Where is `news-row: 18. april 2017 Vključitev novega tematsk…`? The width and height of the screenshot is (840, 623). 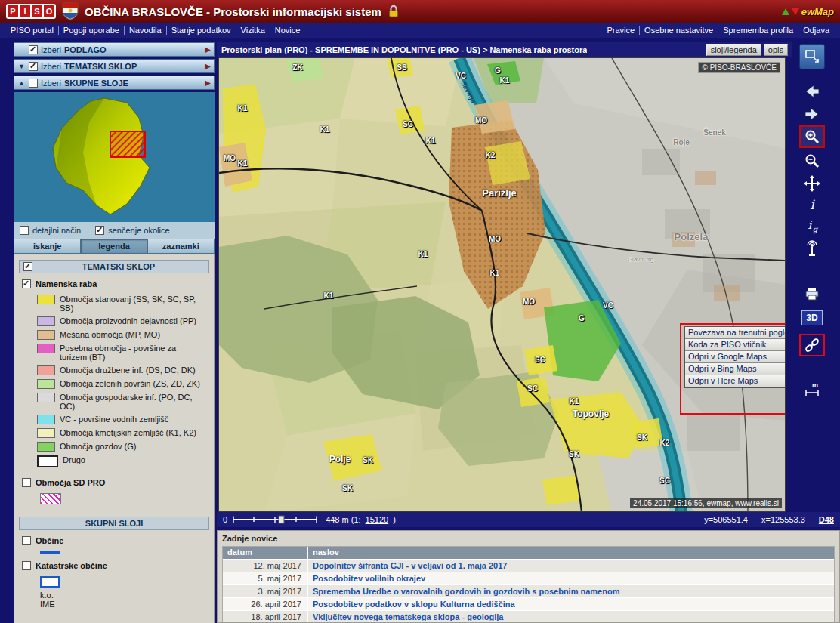 news-row: 18. april 2017 Vključitev novega tematsk… is located at coordinates (529, 616).